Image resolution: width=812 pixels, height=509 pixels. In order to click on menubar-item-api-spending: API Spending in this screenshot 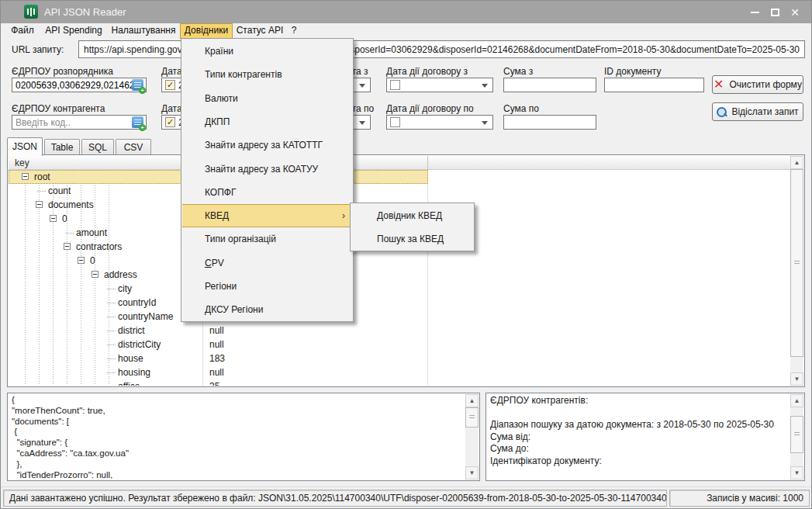, I will do `click(74, 31)`.